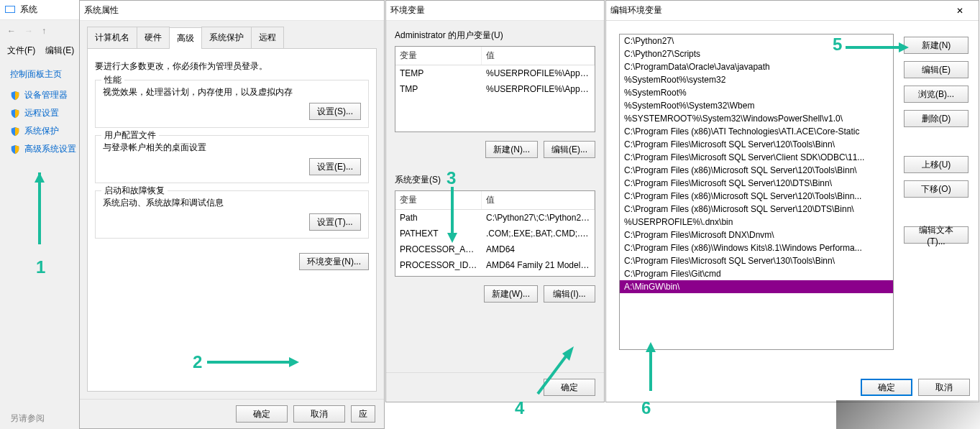  What do you see at coordinates (27, 418) in the screenshot?
I see `see-also: 另请参阅` at bounding box center [27, 418].